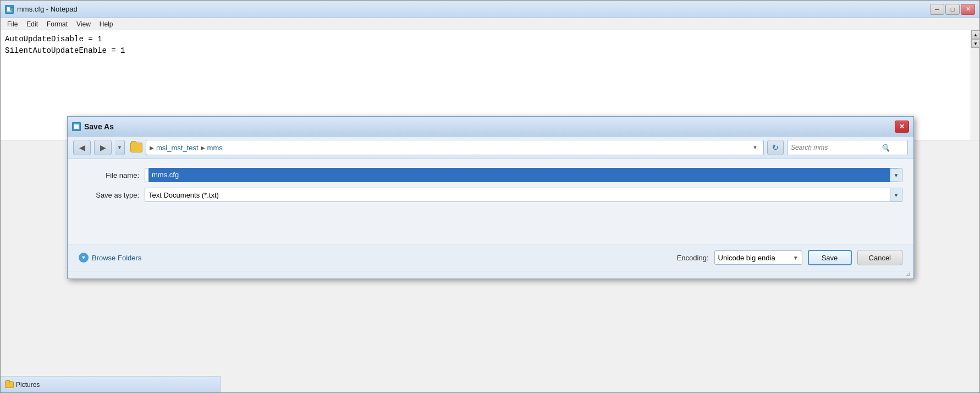  What do you see at coordinates (12, 24) in the screenshot?
I see `menu-file: File` at bounding box center [12, 24].